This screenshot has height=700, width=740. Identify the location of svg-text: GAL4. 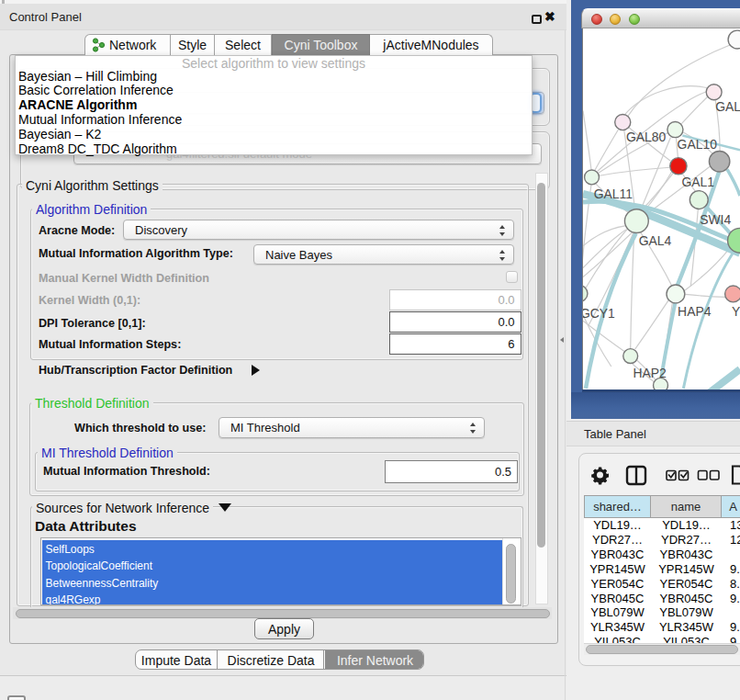
(656, 241).